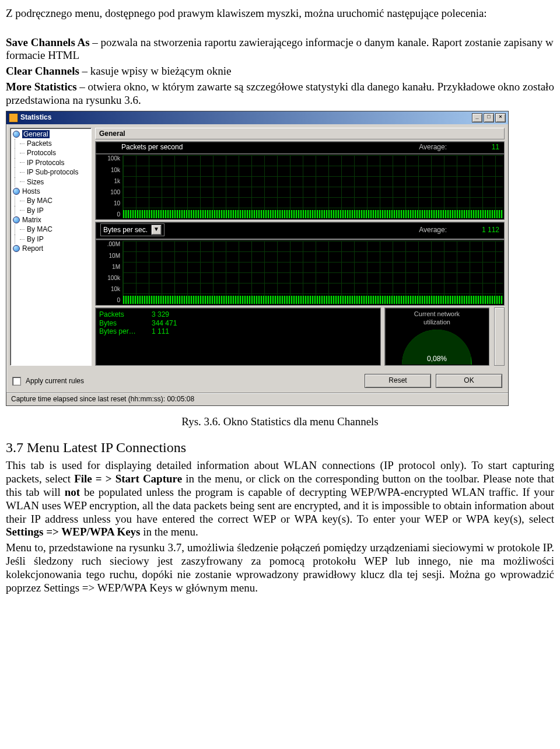 Image resolution: width=560 pixels, height=749 pixels. I want to click on stat-row: Bytes344 471, so click(238, 323).